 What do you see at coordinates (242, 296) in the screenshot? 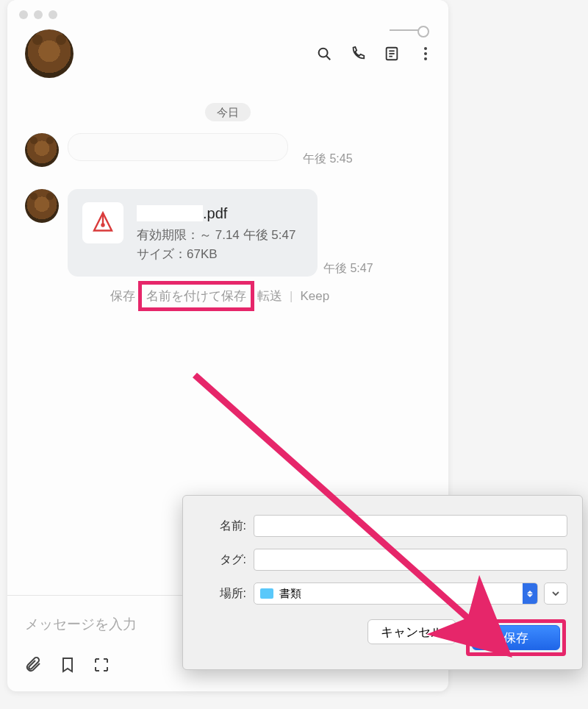
I see `file-actions: 保存 名前を付けて保存 転送 | Keep` at bounding box center [242, 296].